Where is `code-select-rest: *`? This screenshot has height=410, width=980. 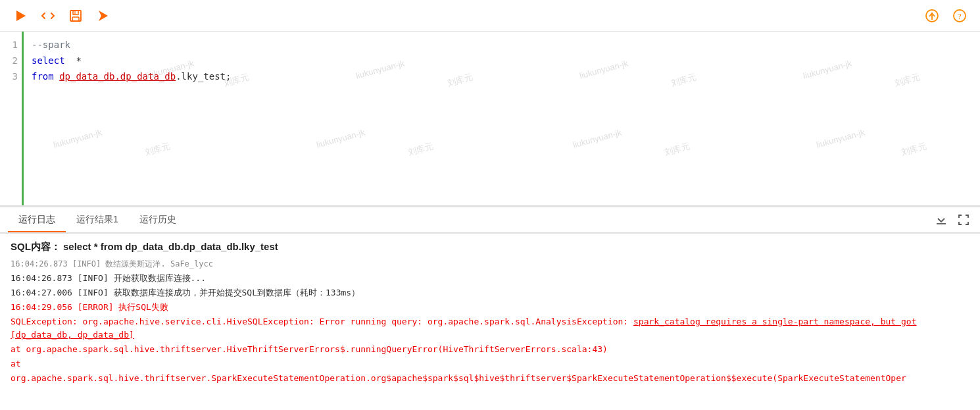
code-select-rest: * is located at coordinates (74, 61).